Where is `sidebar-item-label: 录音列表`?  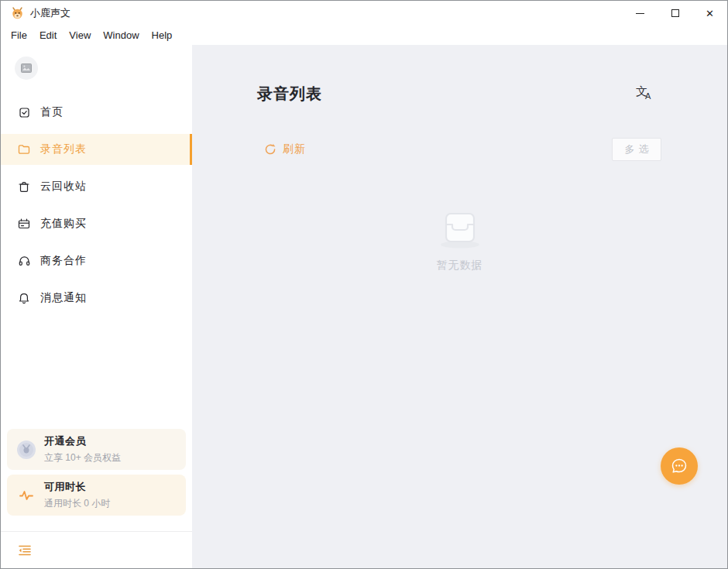
sidebar-item-label: 录音列表 is located at coordinates (64, 149).